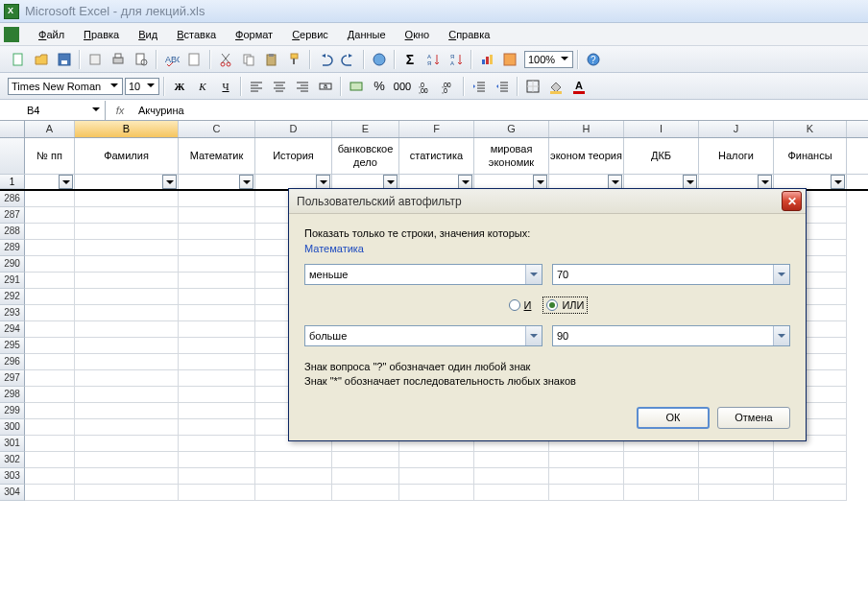 The width and height of the screenshot is (868, 593). I want to click on bold-icon: Ж, so click(180, 86).